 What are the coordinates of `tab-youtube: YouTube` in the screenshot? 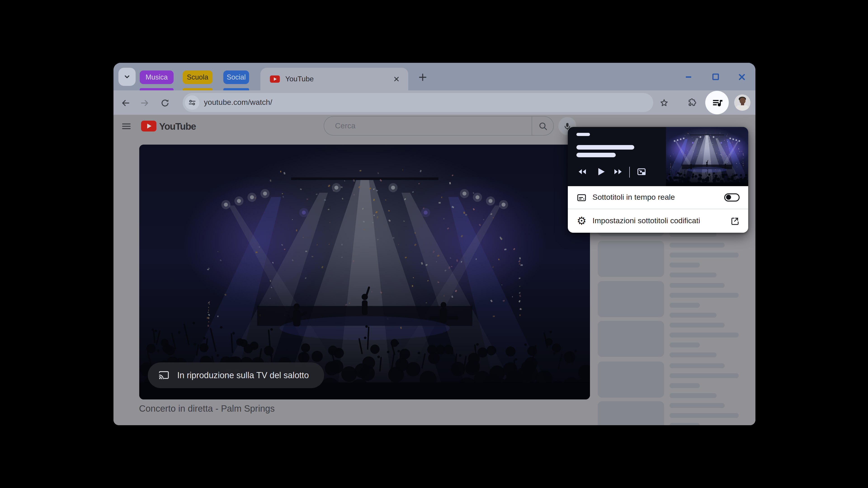 It's located at (334, 79).